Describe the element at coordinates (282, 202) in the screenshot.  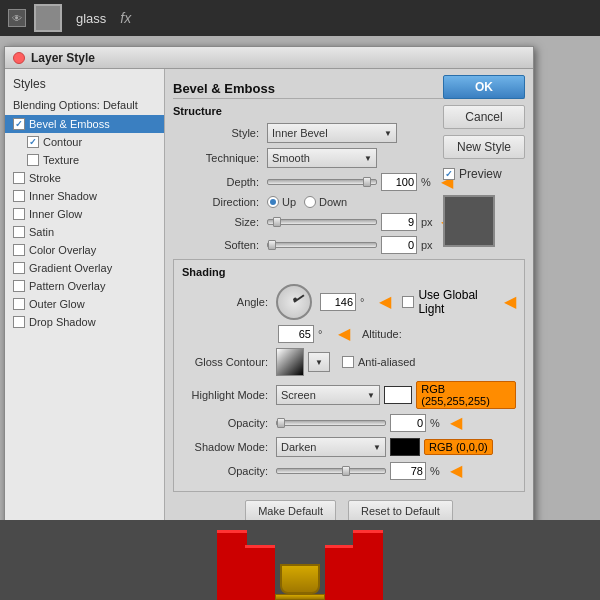
I see `direction-up-option: Up` at that location.